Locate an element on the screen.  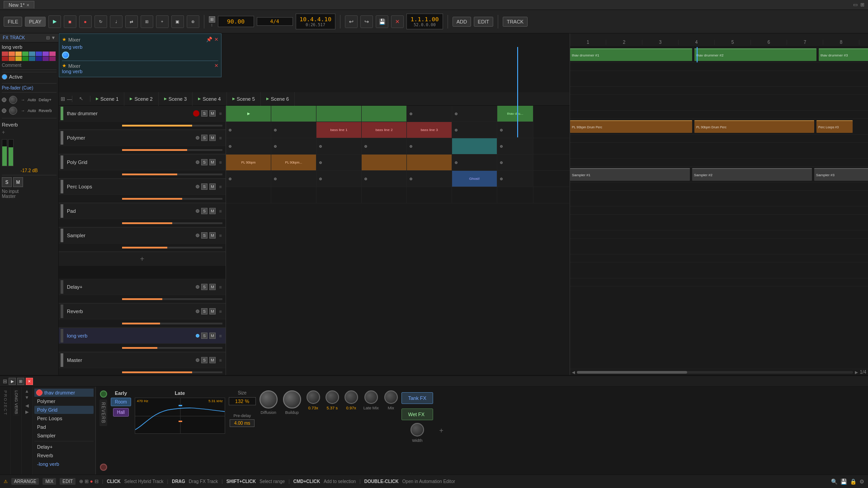
transport-play: ▶ is located at coordinates (55, 22).